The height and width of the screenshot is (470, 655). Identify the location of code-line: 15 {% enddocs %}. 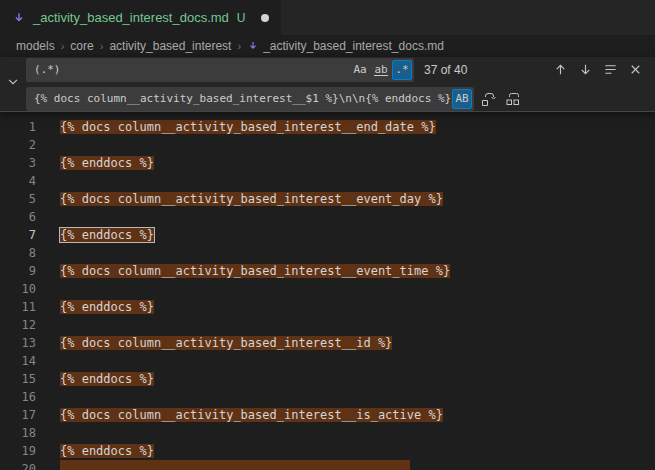
(328, 379).